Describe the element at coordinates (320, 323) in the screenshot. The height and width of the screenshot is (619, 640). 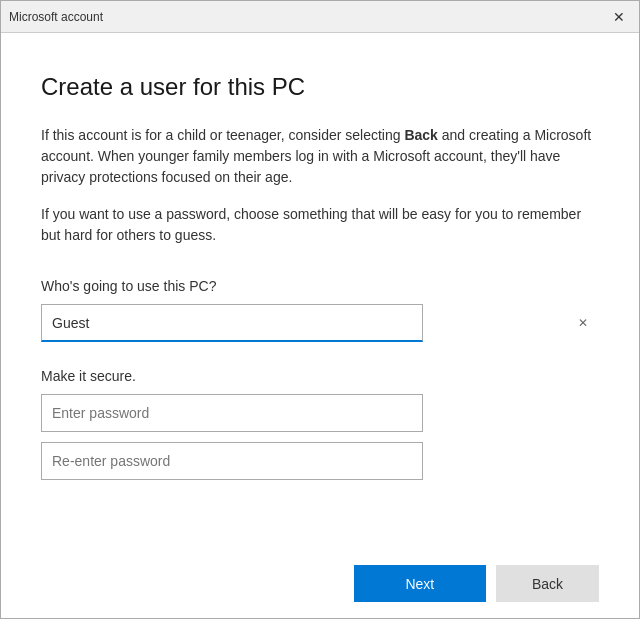
I see `username-wrapper: ✕` at that location.